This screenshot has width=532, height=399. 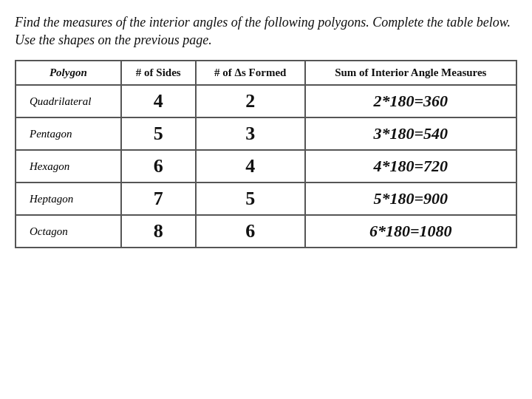 What do you see at coordinates (266, 199) in the screenshot?
I see `table-row: Heptagon755*180=900` at bounding box center [266, 199].